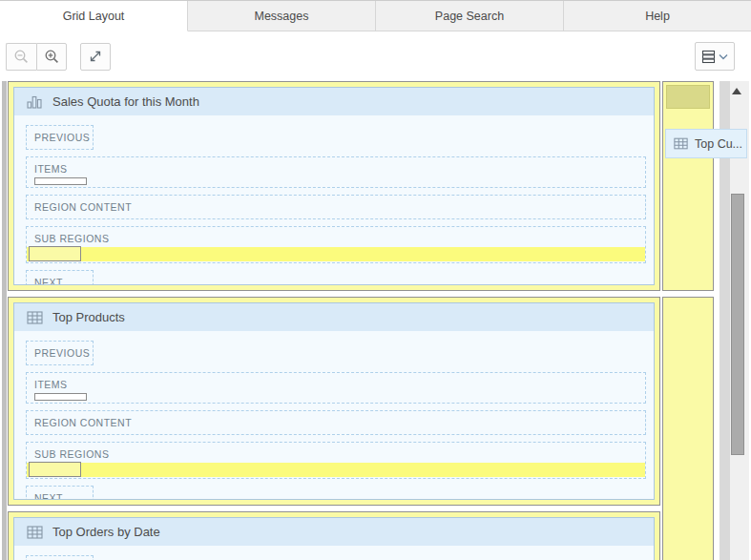 The width and height of the screenshot is (751, 560). Describe the element at coordinates (36, 57) in the screenshot. I see `zoom-button-group` at that location.